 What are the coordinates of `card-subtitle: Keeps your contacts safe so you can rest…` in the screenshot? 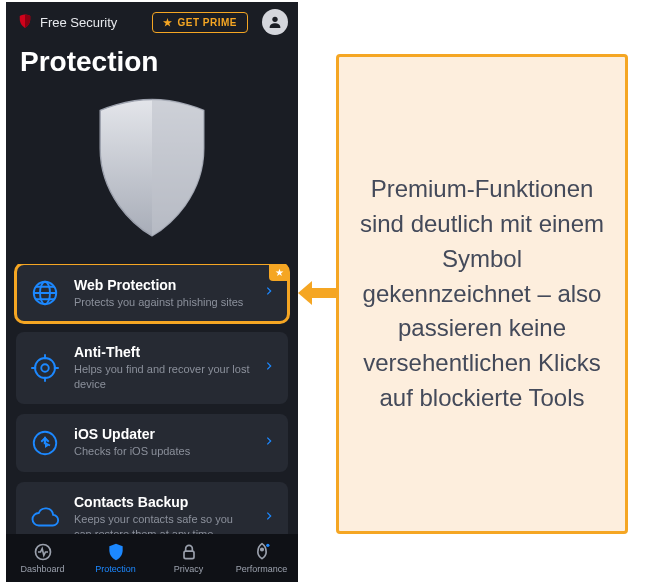 It's located at (163, 523).